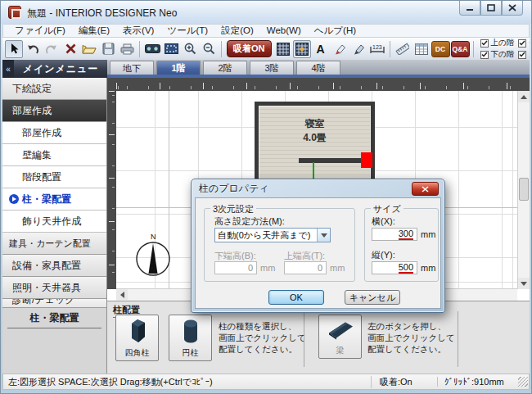 Image resolution: width=532 pixels, height=394 pixels. I want to click on upper-floor-checkbox: 上の階, so click(498, 43).